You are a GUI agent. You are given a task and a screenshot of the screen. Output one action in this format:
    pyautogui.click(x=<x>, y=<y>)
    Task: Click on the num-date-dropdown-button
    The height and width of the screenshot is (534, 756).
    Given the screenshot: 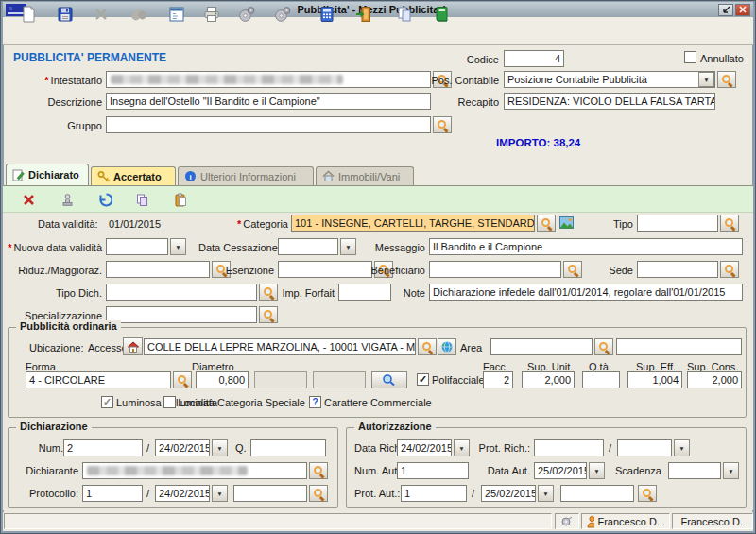 What is the action you would take?
    pyautogui.click(x=219, y=448)
    